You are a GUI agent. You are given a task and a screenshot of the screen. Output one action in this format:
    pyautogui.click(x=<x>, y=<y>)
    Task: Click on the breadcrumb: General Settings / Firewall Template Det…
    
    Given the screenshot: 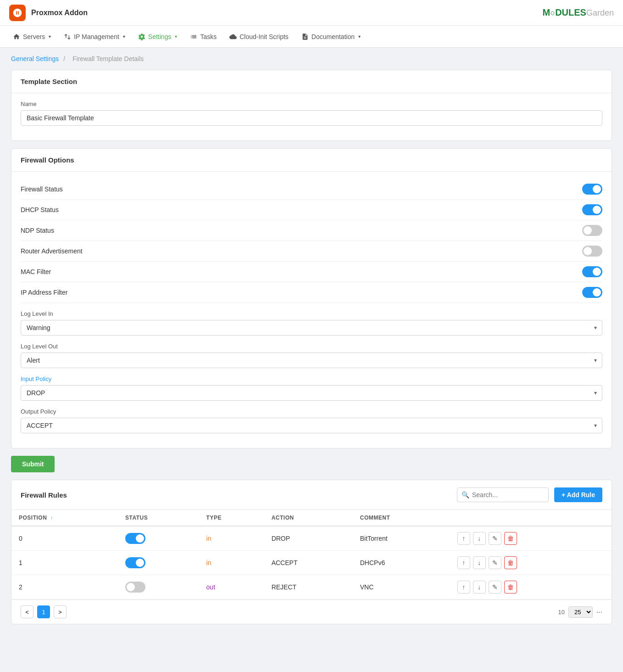 What is the action you would take?
    pyautogui.click(x=312, y=59)
    